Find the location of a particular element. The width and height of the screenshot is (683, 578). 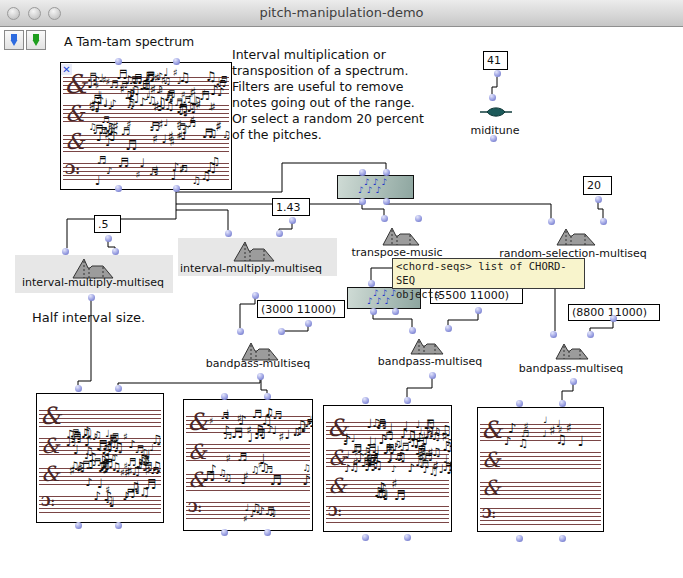

value-box-band-5500-11000: (5500 11000) is located at coordinates (476, 296).